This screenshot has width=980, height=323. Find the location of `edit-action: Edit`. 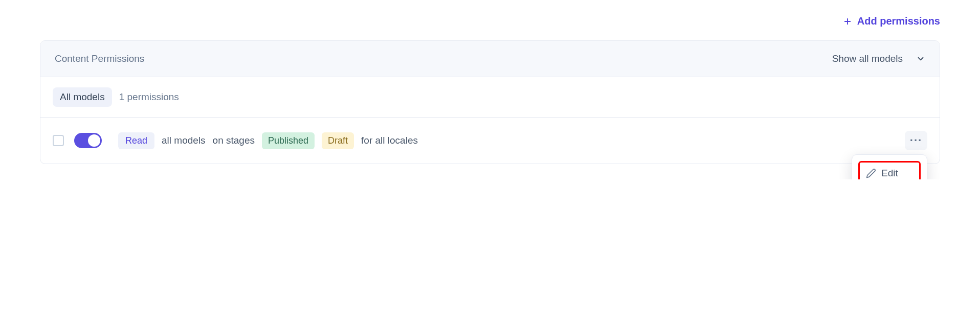

edit-action: Edit is located at coordinates (889, 170).